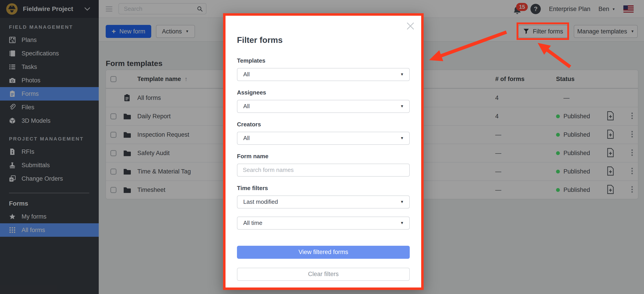 This screenshot has width=644, height=294. Describe the element at coordinates (410, 26) in the screenshot. I see `close-icon` at that location.